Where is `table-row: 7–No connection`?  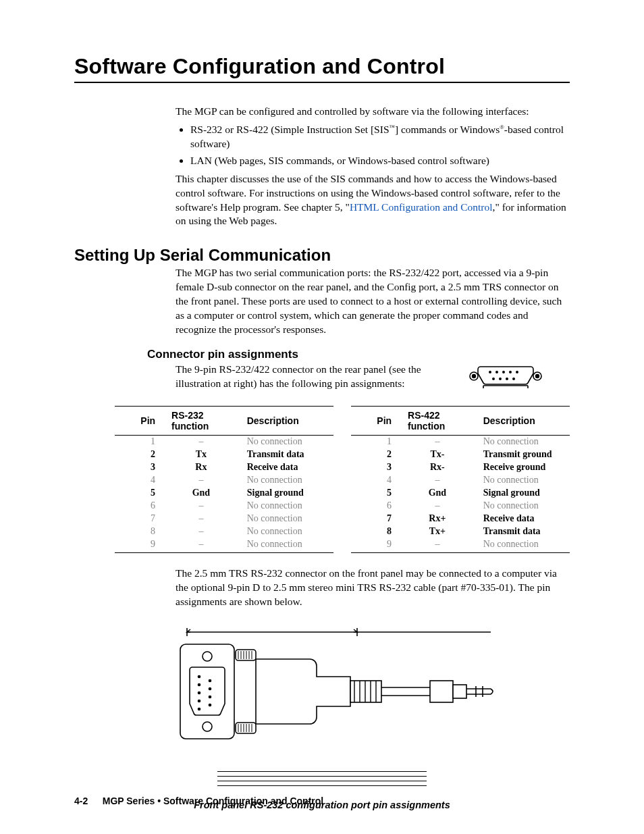
table-row: 7–No connection is located at coordinates (224, 519).